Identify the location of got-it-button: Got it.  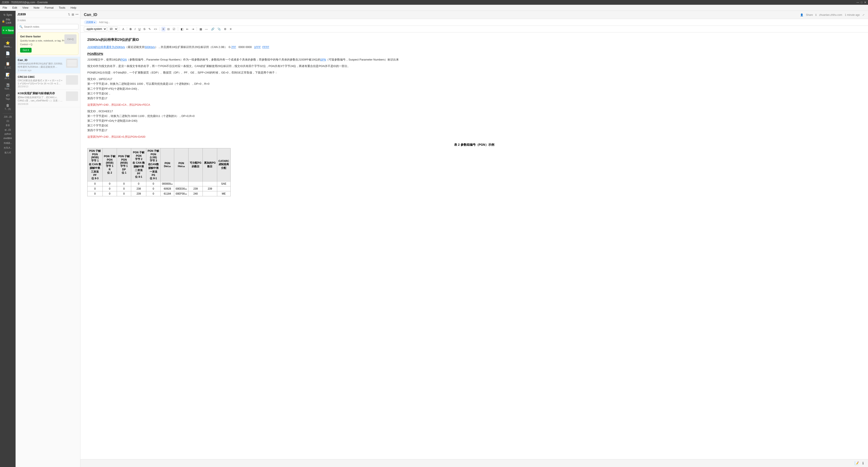
(26, 50).